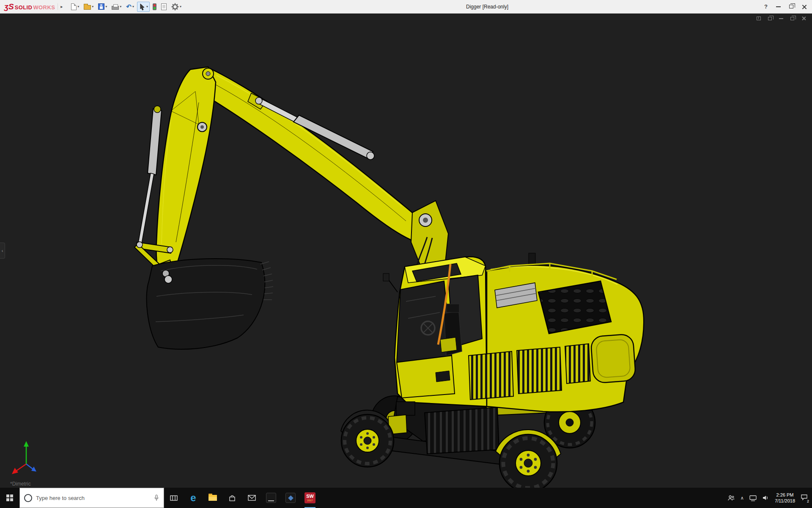 The width and height of the screenshot is (812, 508). I want to click on wheel-front-left, so click(368, 441).